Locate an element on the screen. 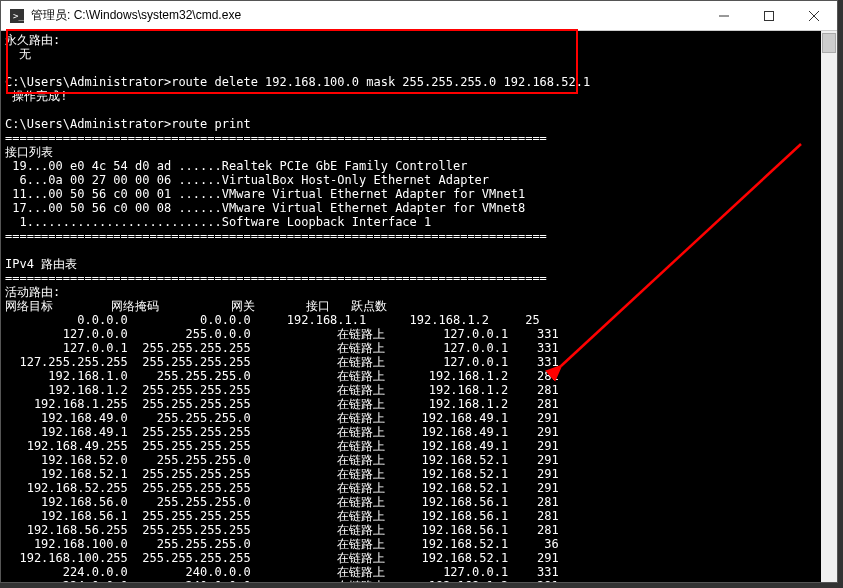  scroll-thumb is located at coordinates (829, 43).